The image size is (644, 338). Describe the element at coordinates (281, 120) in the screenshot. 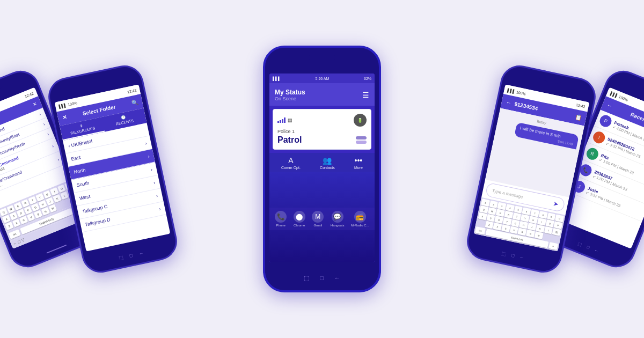

I see `signal-bars` at that location.